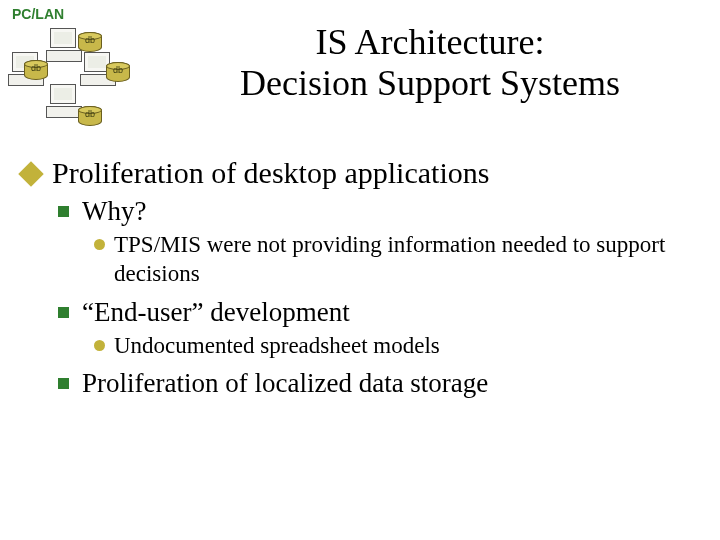 This screenshot has height=540, width=720. I want to click on bullet-level-1: Proliferation of desktop applications, so click(361, 173).